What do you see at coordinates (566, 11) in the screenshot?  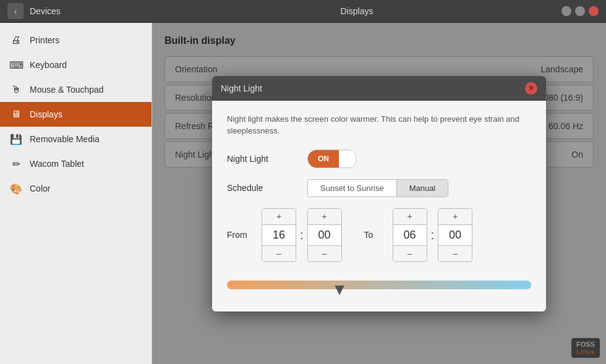 I see `minimize-button` at bounding box center [566, 11].